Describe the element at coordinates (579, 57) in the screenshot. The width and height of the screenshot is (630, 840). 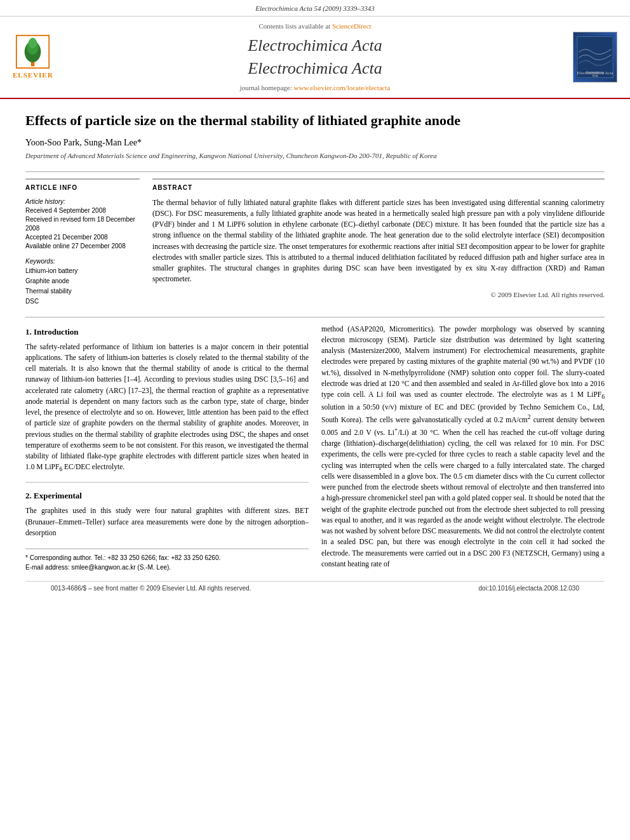
I see `banner-right: Electrochimica Acta` at that location.